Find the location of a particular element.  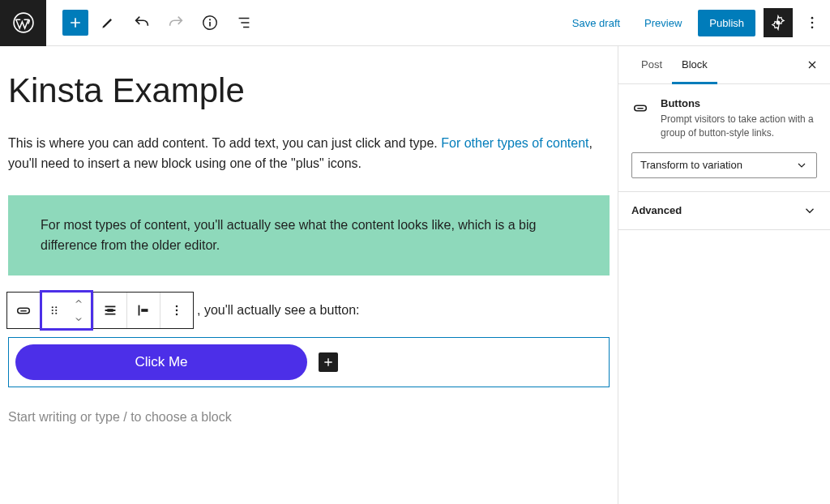

settings-button is located at coordinates (778, 23).